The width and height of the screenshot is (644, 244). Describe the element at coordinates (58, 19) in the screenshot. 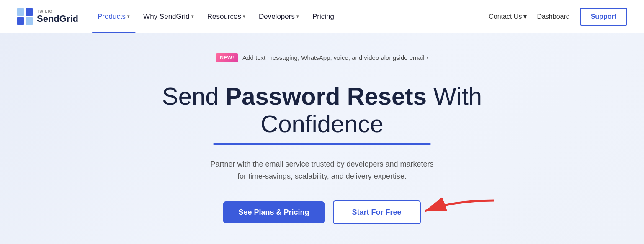

I see `logo-sendgrid: SendGrid` at that location.